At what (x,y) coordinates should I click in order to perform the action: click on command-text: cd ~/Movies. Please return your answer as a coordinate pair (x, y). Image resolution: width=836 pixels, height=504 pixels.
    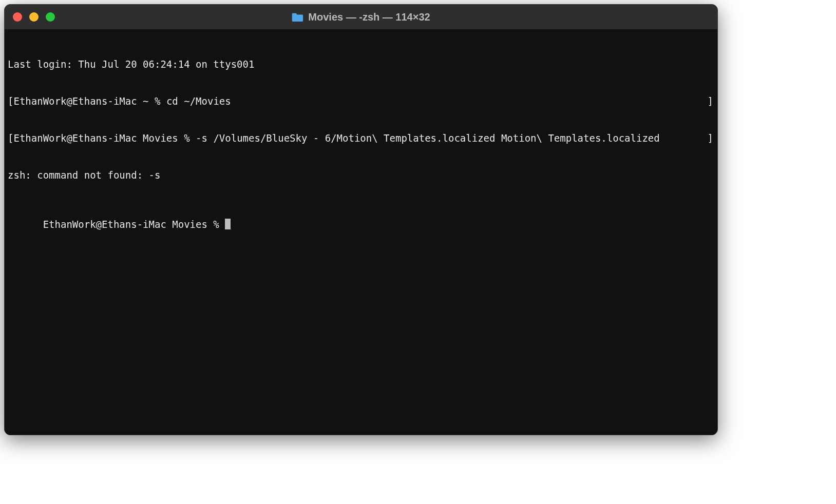
    Looking at the image, I should click on (199, 101).